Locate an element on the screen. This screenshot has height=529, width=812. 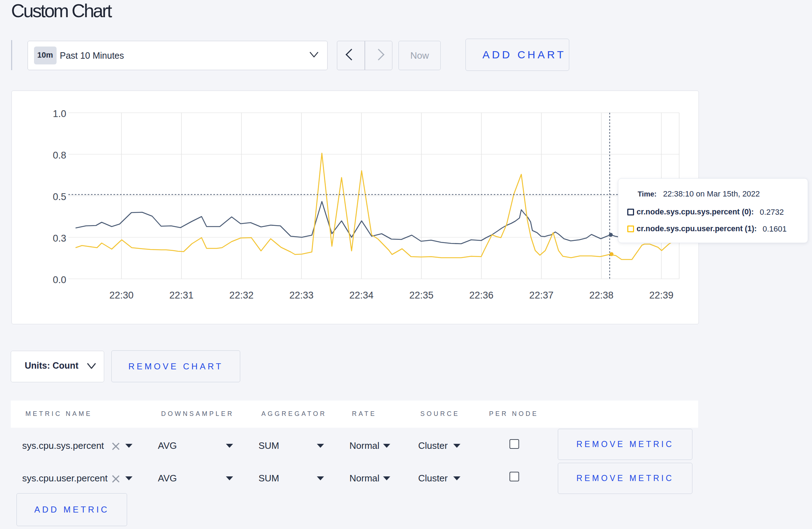
svg-text: 22:38 is located at coordinates (601, 295).